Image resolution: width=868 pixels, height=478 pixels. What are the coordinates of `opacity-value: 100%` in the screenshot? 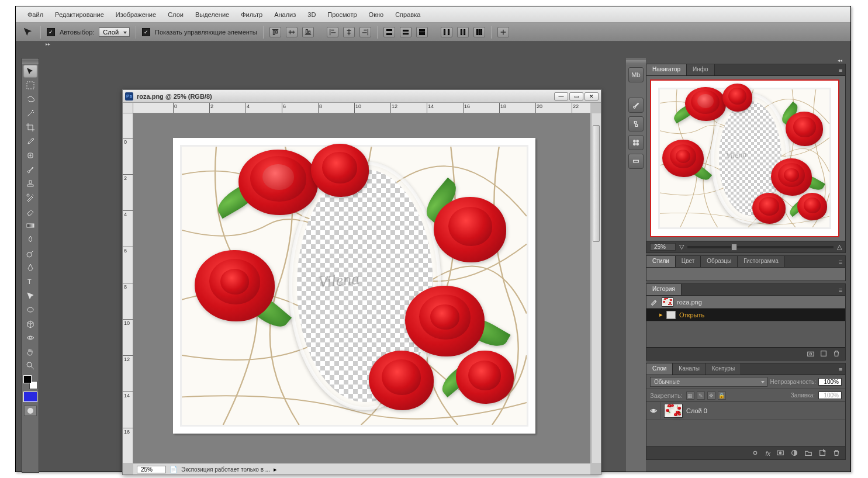 It's located at (830, 382).